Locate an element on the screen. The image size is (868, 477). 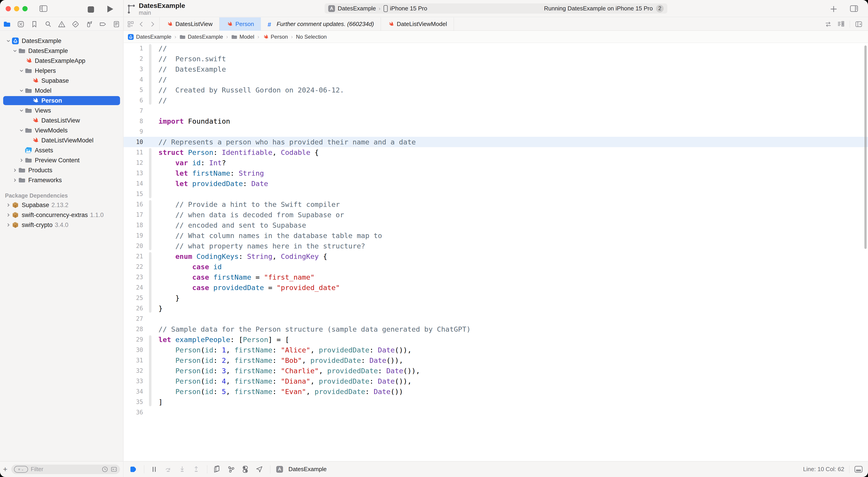
tree-item-products: Products is located at coordinates (62, 170).